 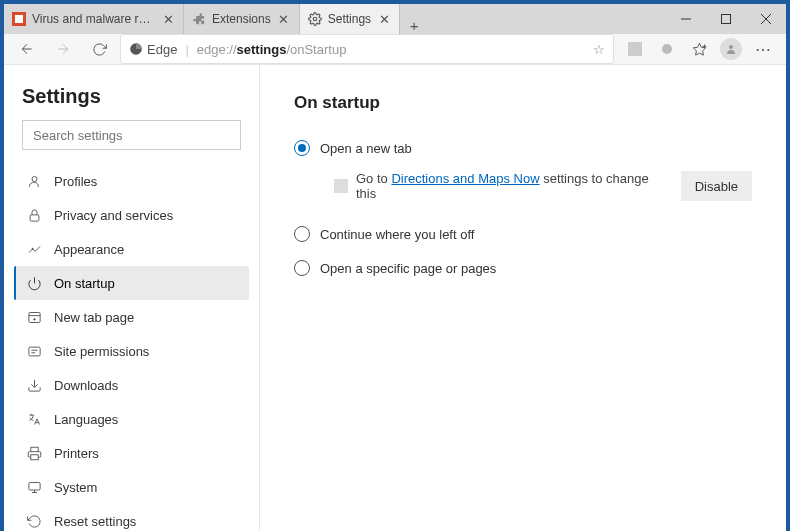 I want to click on permissions-icon, so click(x=34, y=351).